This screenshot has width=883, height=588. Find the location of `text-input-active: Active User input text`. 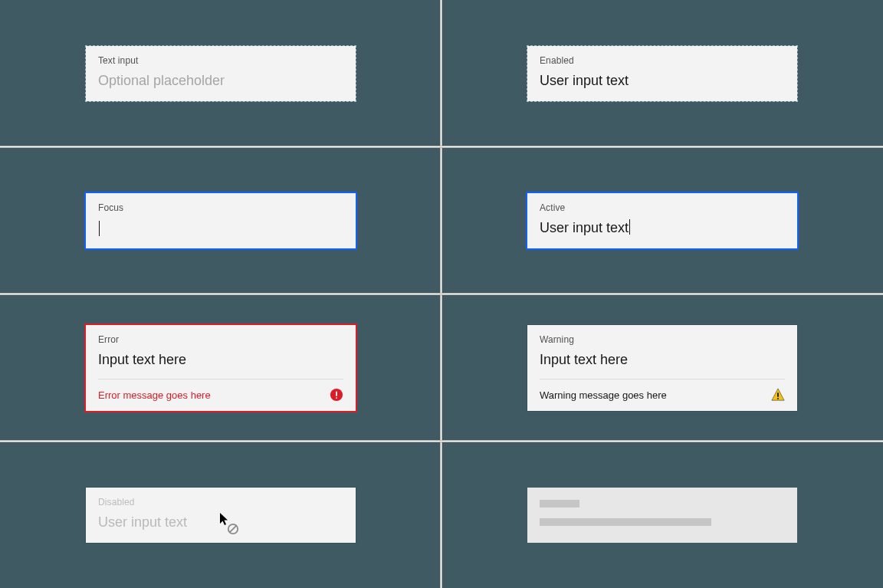

text-input-active: Active User input text is located at coordinates (662, 221).